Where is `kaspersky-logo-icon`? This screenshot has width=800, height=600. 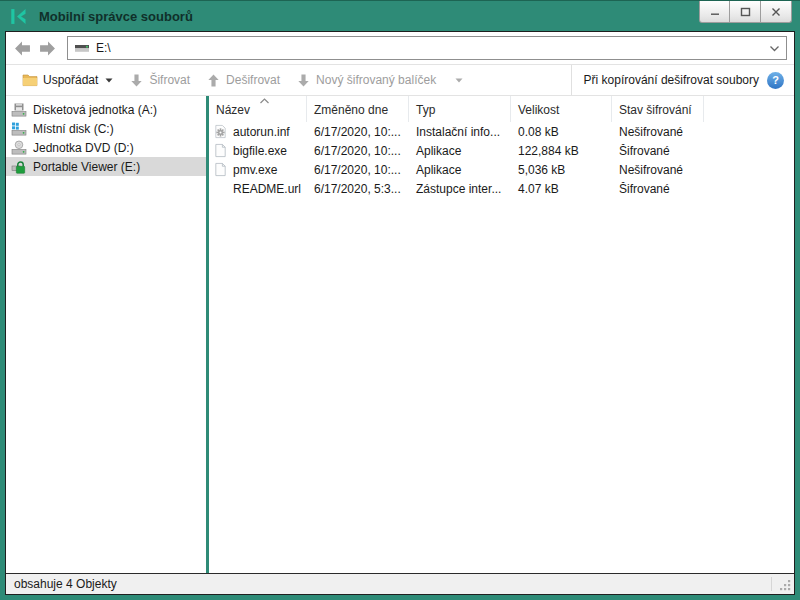
kaspersky-logo-icon is located at coordinates (18, 16).